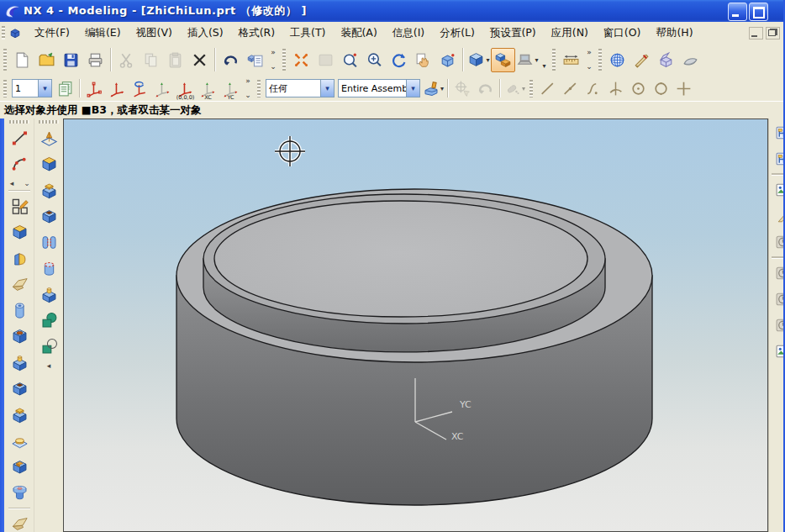 The width and height of the screenshot is (785, 532). Describe the element at coordinates (617, 61) in the screenshot. I see `curve-analysis-button` at that location.